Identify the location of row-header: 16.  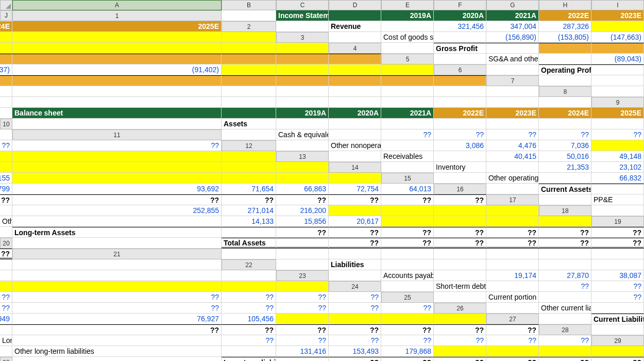
(460, 189).